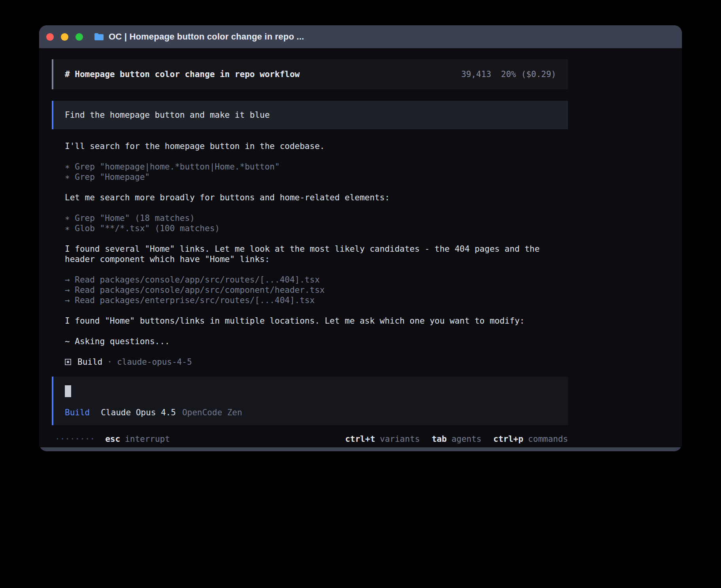 Image resolution: width=721 pixels, height=588 pixels. I want to click on tool-call-group: ∗ Grep "homepage|home.*button|Home.*butt…, so click(311, 172).